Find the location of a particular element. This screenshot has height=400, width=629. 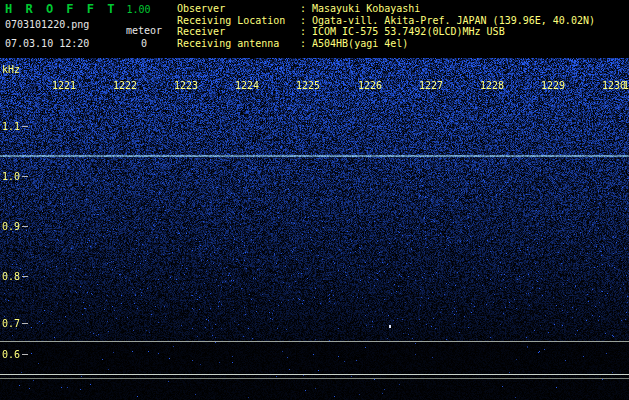

freq-tick-label: 0.8 is located at coordinates (11, 276).